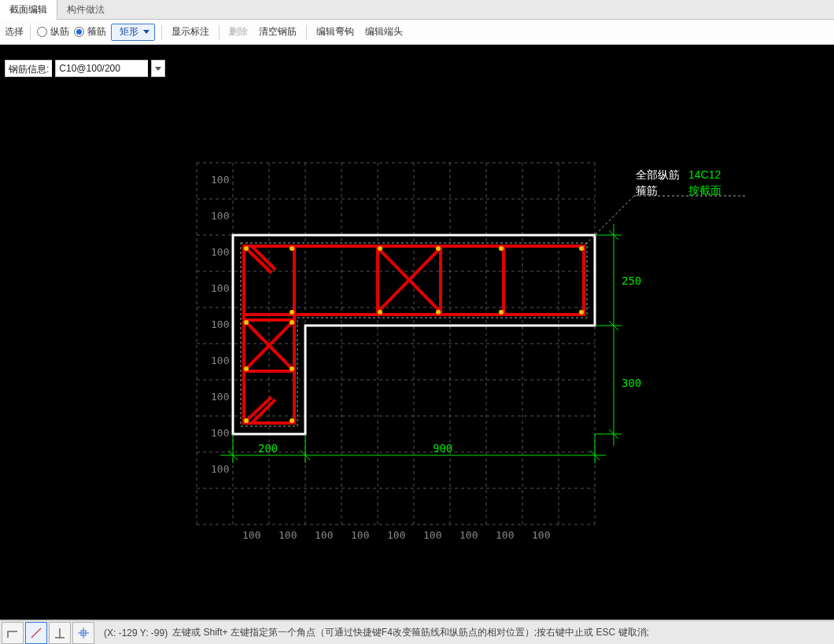  I want to click on dim-h2: 300, so click(631, 383).